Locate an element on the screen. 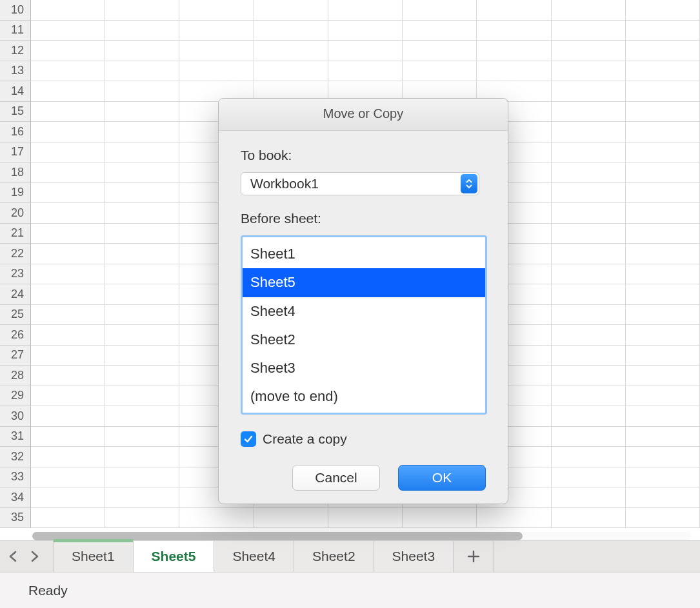 The image size is (700, 608). status-text: Ready is located at coordinates (48, 591).